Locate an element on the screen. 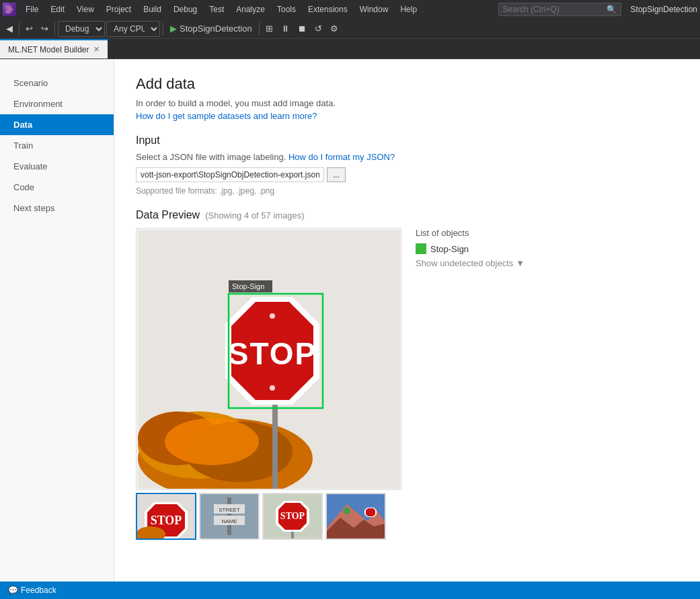  sidebar-item-next-steps: Next steps is located at coordinates (56, 208).